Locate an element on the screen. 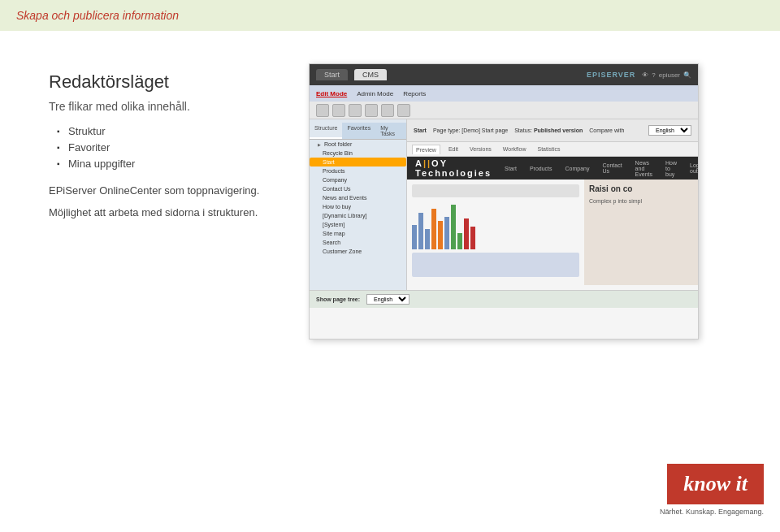 Image resolution: width=780 pixels, height=532 pixels. mode-reports: Reports is located at coordinates (414, 94).